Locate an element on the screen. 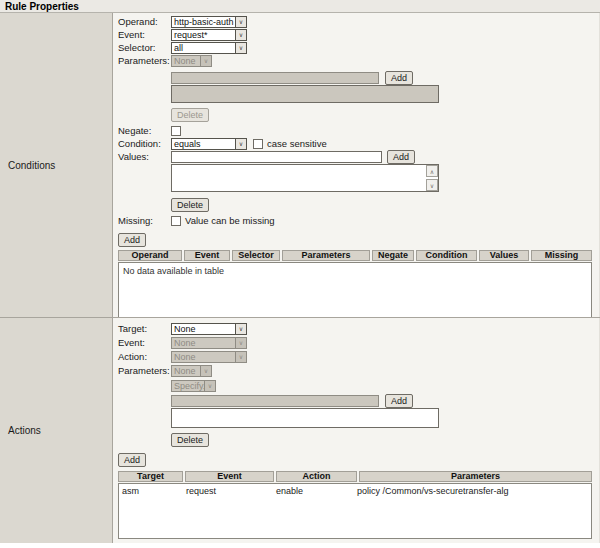  missing-label: Missing: is located at coordinates (144, 220).